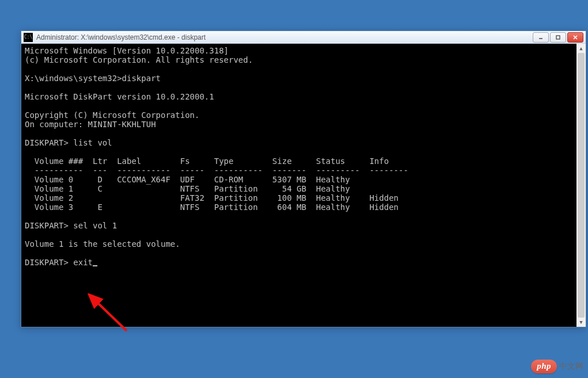 The height and width of the screenshot is (378, 588). What do you see at coordinates (95, 266) in the screenshot?
I see `text-cursor` at bounding box center [95, 266].